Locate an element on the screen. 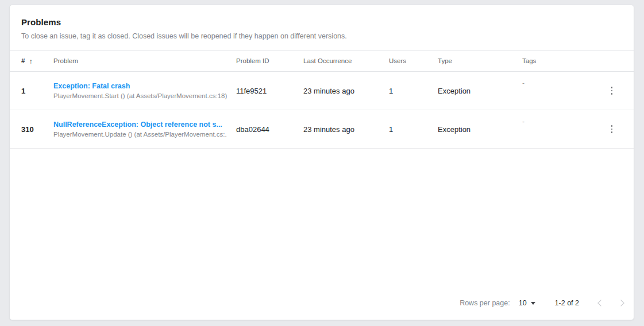  column-header-num-label: # is located at coordinates (23, 61).